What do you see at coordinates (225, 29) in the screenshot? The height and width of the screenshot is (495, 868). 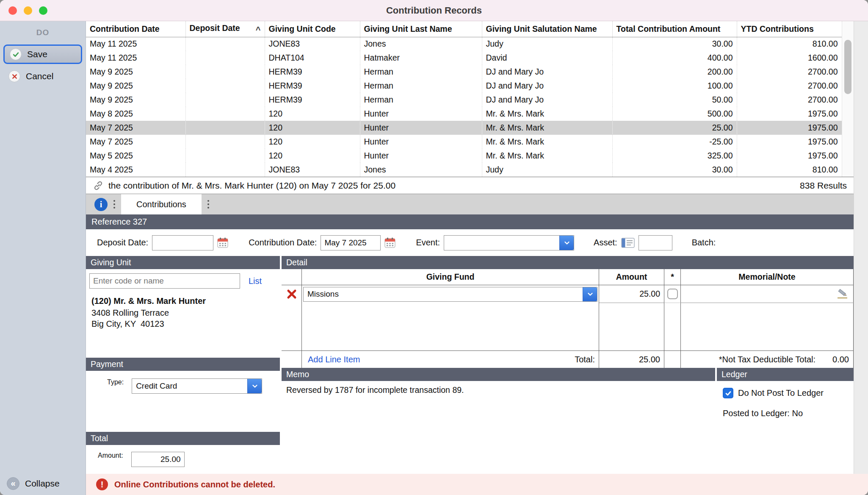 I see `column-header-deposit-date: ^Deposit Date` at bounding box center [225, 29].